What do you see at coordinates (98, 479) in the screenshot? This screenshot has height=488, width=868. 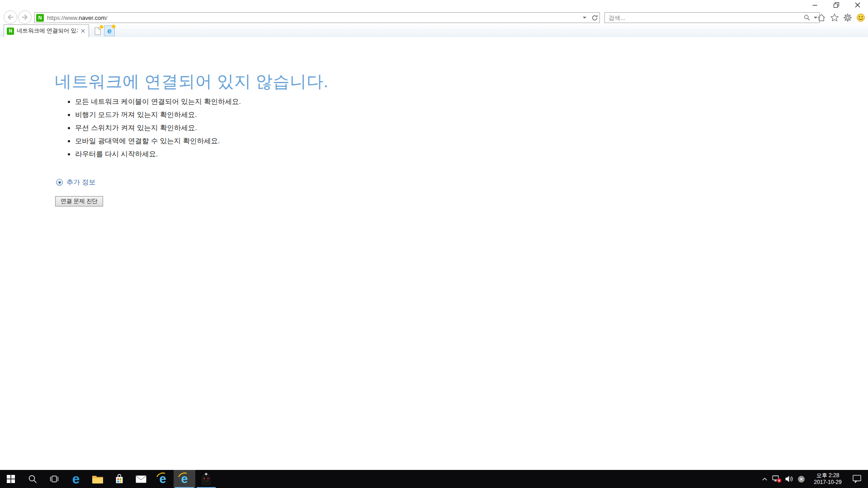 I see `taskbar-file-explorer-icon` at bounding box center [98, 479].